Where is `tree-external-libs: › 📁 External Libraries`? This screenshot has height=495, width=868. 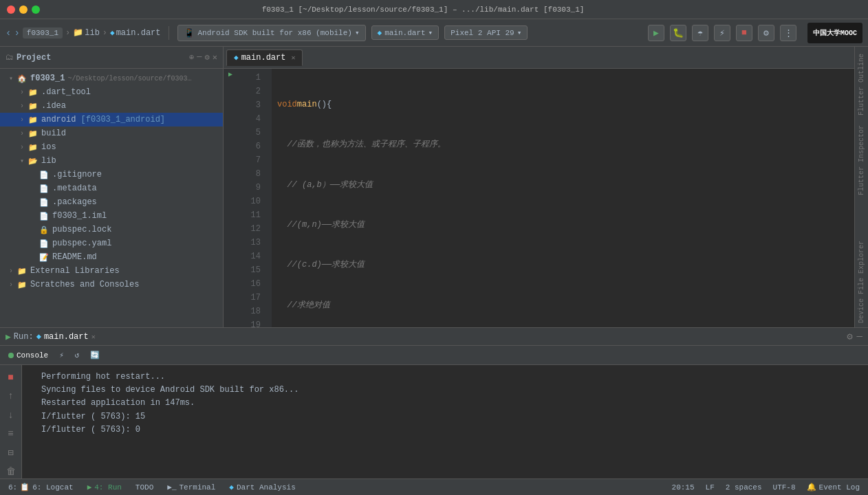 tree-external-libs: › 📁 External Libraries is located at coordinates (111, 271).